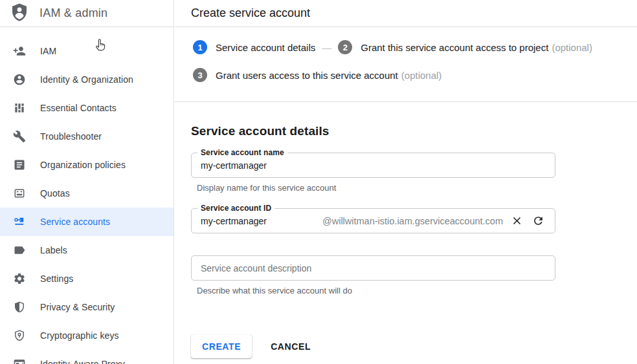 This screenshot has height=364, width=637. Describe the element at coordinates (414, 131) in the screenshot. I see `section-title: Service account details` at that location.